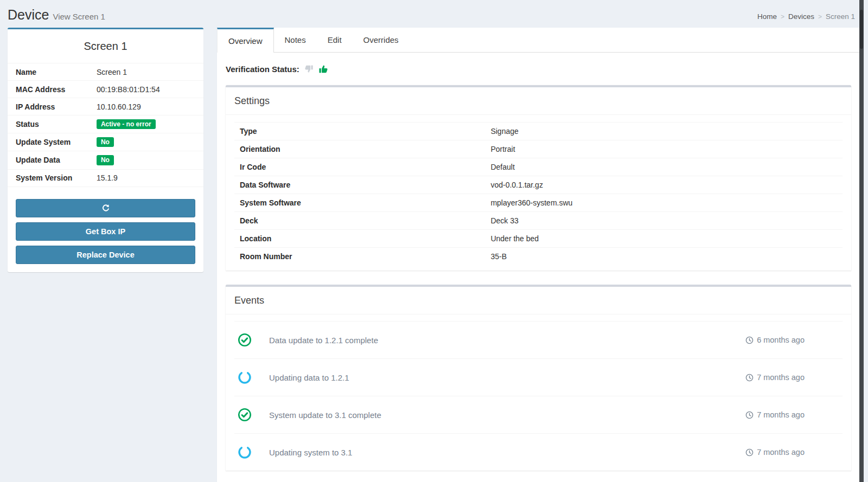 The height and width of the screenshot is (482, 868). What do you see at coordinates (806, 17) in the screenshot?
I see `breadcrumb: Home > Devices > Screen 1` at bounding box center [806, 17].